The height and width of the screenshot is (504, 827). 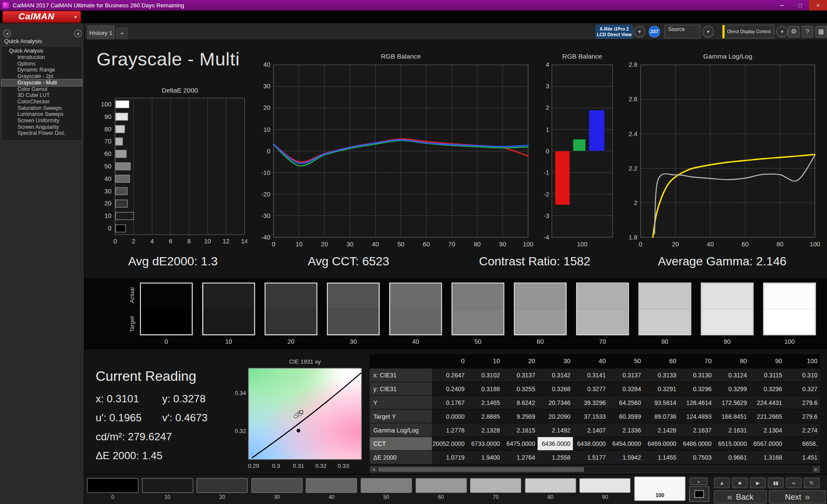 What do you see at coordinates (42, 51) in the screenshot?
I see `tree-root-quick-analysis: Quick Analysis` at bounding box center [42, 51].